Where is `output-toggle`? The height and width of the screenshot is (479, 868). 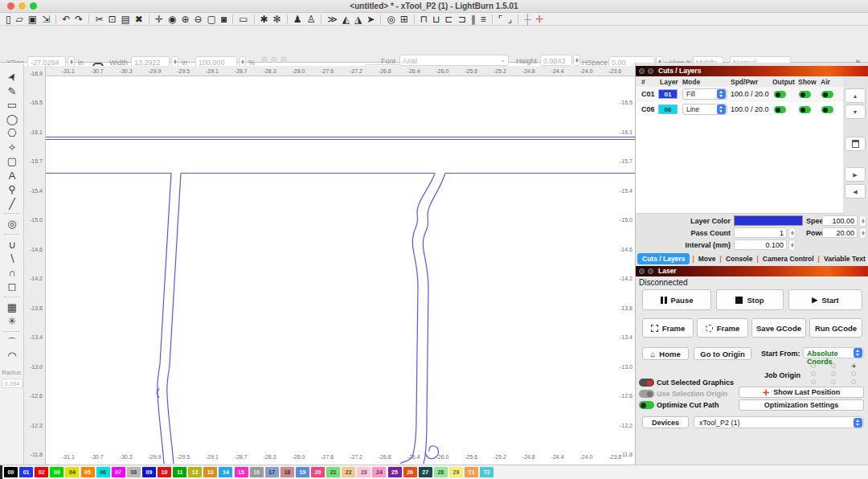 output-toggle is located at coordinates (780, 109).